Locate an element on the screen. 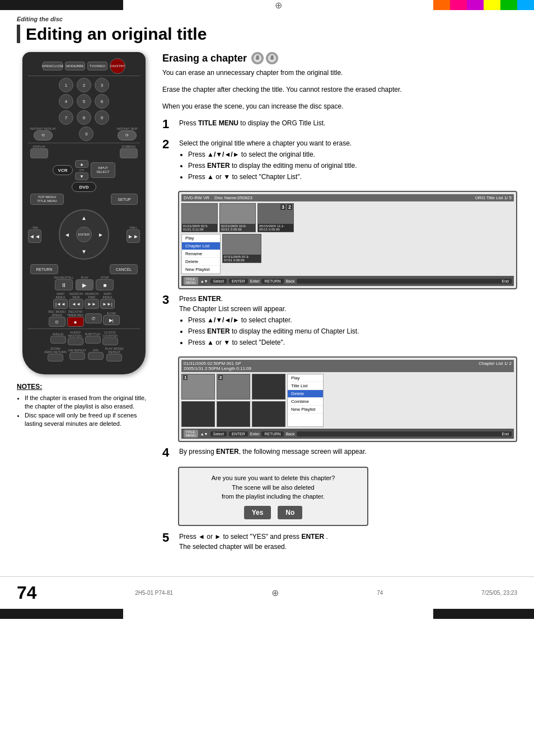  trk-minus-btn: ◄◄ is located at coordinates (35, 236).